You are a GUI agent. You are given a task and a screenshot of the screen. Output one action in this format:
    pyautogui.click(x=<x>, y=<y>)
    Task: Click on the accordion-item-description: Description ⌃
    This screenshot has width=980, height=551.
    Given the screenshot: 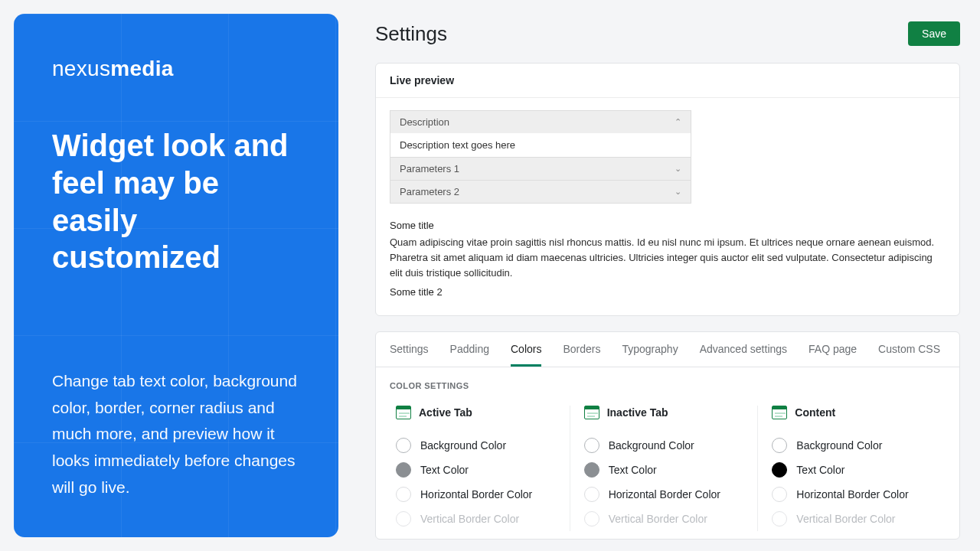 What is the action you would take?
    pyautogui.click(x=541, y=122)
    